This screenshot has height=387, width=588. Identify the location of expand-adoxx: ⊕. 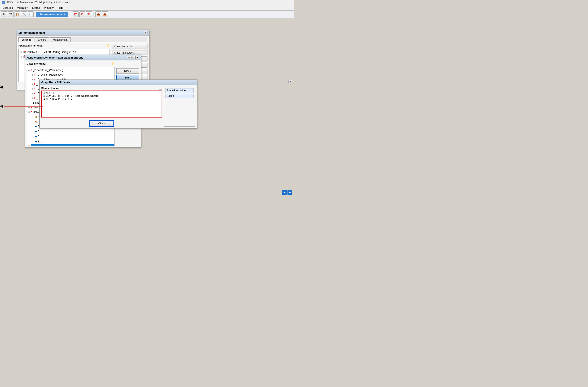
(21, 52).